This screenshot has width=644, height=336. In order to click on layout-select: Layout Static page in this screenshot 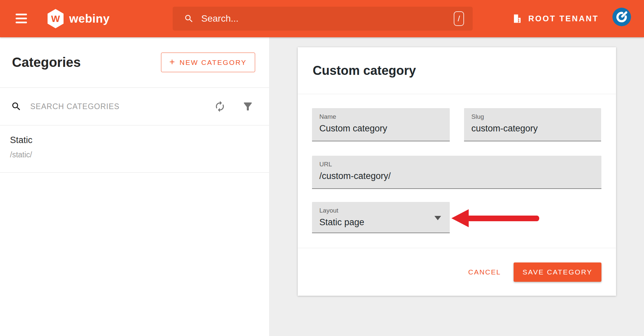, I will do `click(381, 218)`.